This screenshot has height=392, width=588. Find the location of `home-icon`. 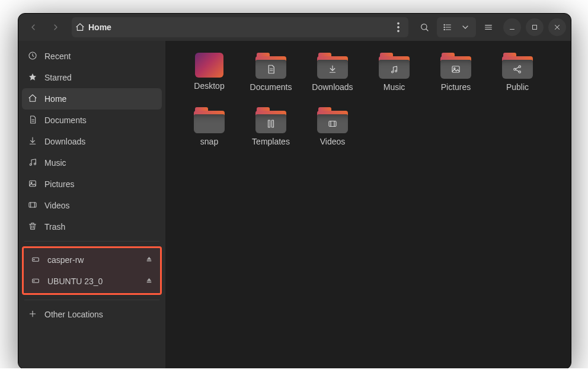

home-icon is located at coordinates (80, 27).